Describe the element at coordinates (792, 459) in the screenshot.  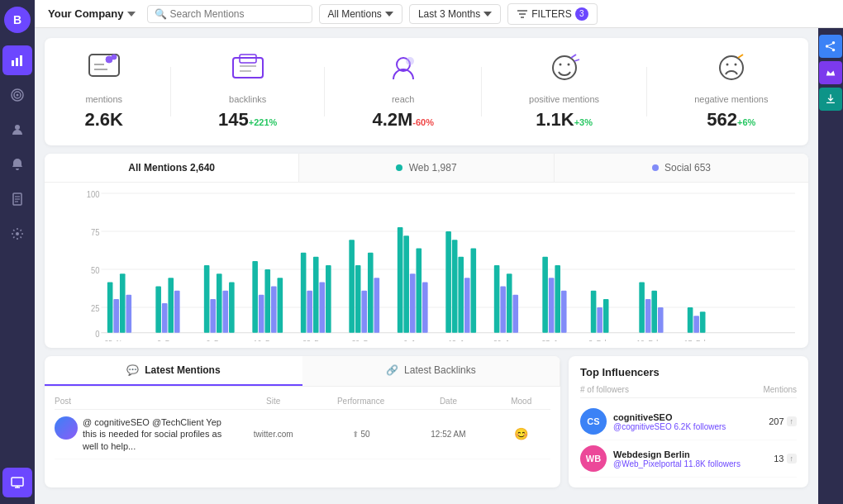
I see `inf-count-badge-1: ↑` at that location.